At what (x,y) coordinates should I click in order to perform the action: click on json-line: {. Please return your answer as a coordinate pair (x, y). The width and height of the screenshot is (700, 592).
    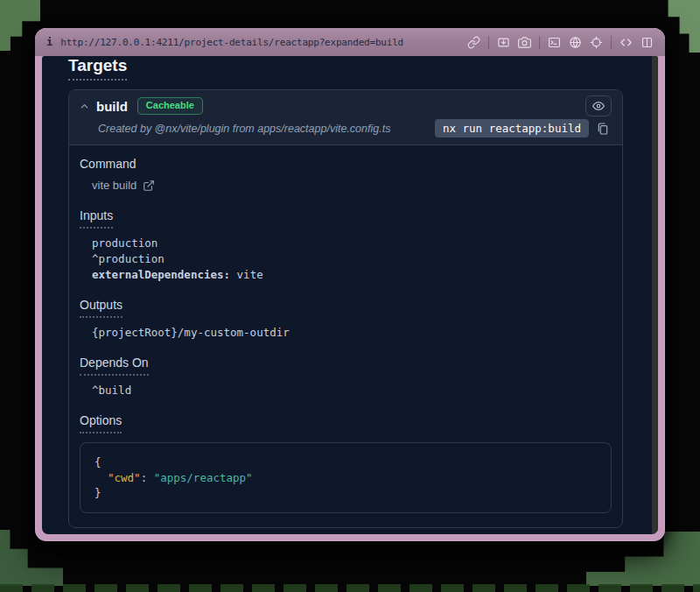
    Looking at the image, I should click on (346, 462).